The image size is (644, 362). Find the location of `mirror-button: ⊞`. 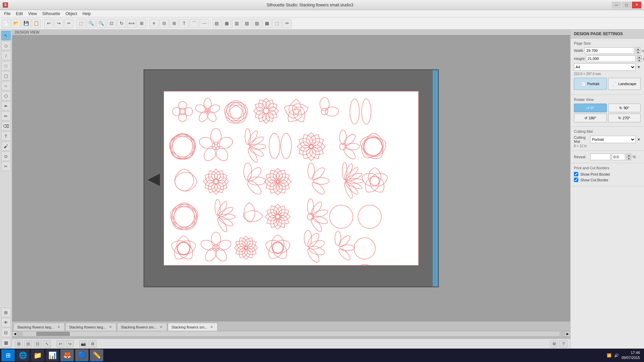

mirror-button: ⊞ is located at coordinates (142, 23).